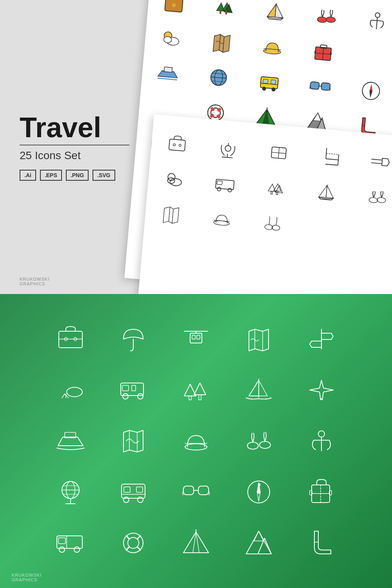  I want to click on icon-bus-color, so click(270, 82).